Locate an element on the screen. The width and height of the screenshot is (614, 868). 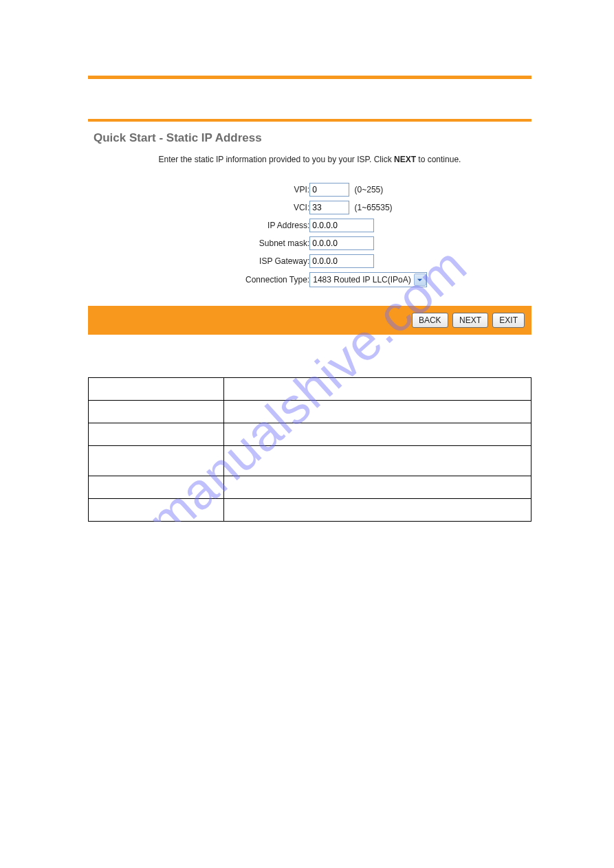
subnet-mask-input is located at coordinates (342, 243).